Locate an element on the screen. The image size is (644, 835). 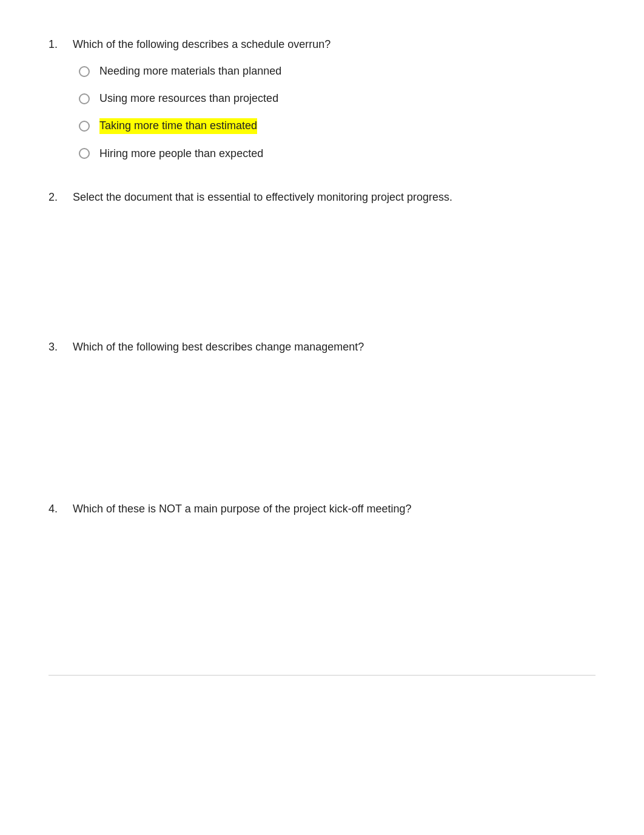
option-q1b-text: Using more resources than projected is located at coordinates (189, 98).